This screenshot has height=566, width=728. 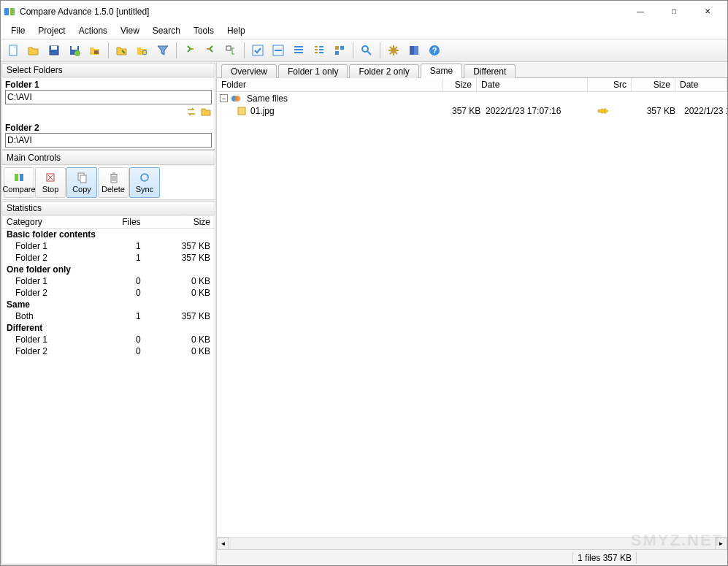 I want to click on col-date: Date, so click(x=532, y=85).